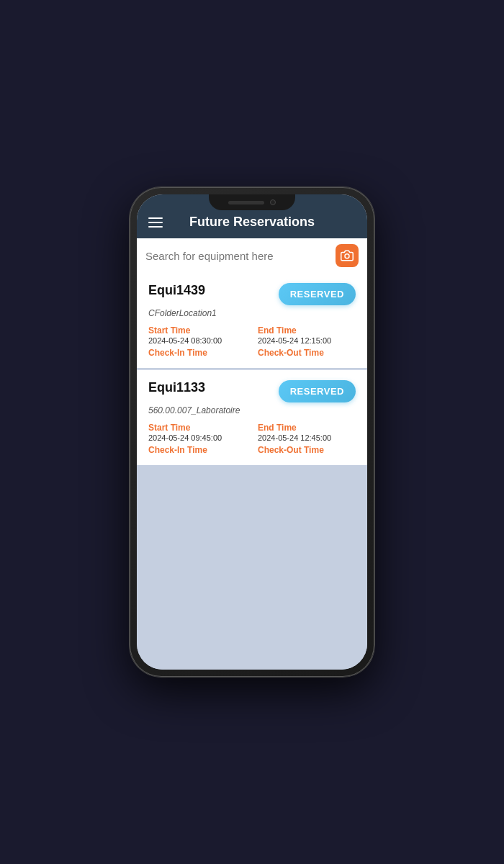 Image resolution: width=504 pixels, height=864 pixels. What do you see at coordinates (197, 438) in the screenshot?
I see `start-time-value-2: 2024-05-24 09:45:00` at bounding box center [197, 438].